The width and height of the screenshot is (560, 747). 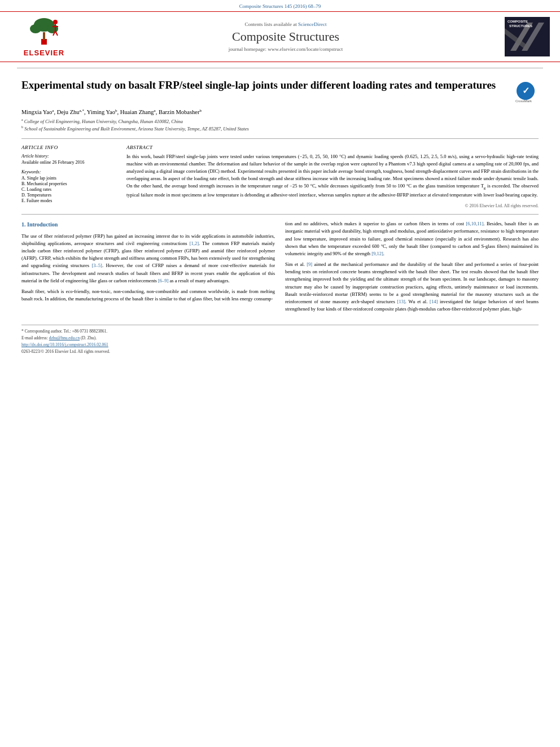 What do you see at coordinates (148, 295) in the screenshot?
I see `intro-para-2: Basalt fiber, which is eco-friendly, non…` at bounding box center [148, 295].